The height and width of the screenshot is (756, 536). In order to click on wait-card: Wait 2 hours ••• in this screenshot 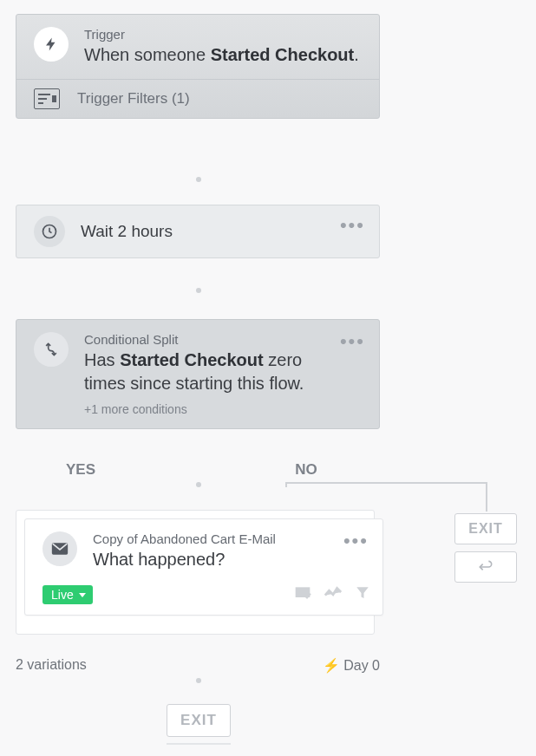, I will do `click(198, 231)`.